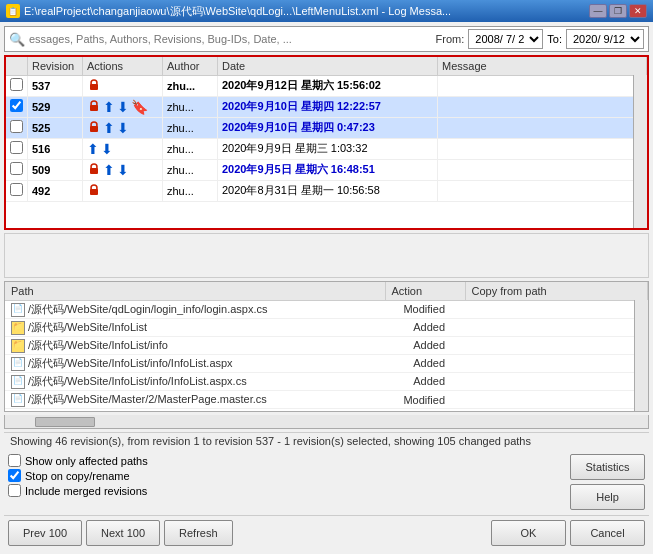 This screenshot has height=554, width=653. What do you see at coordinates (506, 39) in the screenshot?
I see `from-date-select: 2008/ 7/ 2` at bounding box center [506, 39].